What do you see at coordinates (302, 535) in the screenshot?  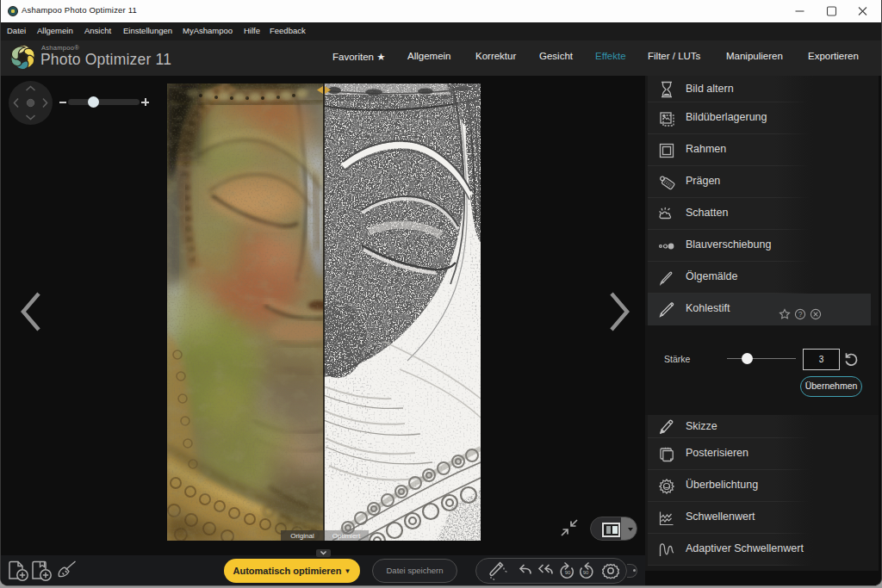 I see `svg-text: Original` at bounding box center [302, 535].